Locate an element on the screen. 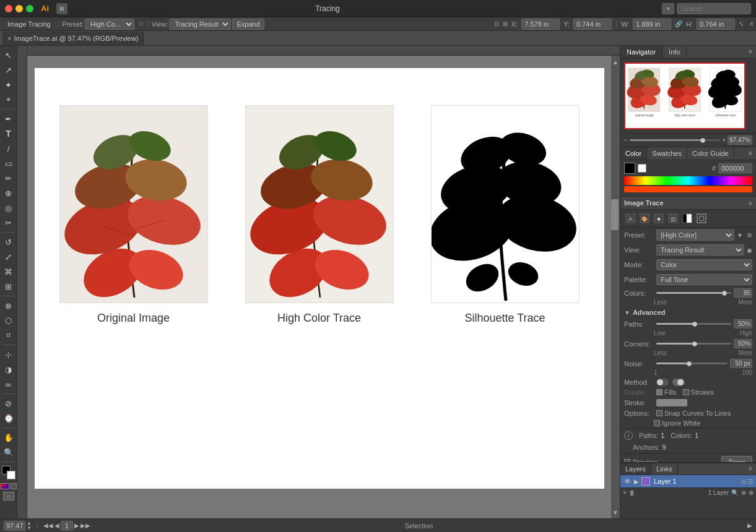 Image resolution: width=756 pixels, height=532 pixels. preset-dropdown: High Co... [Default] 6 Colors 16 Colors … is located at coordinates (110, 24).